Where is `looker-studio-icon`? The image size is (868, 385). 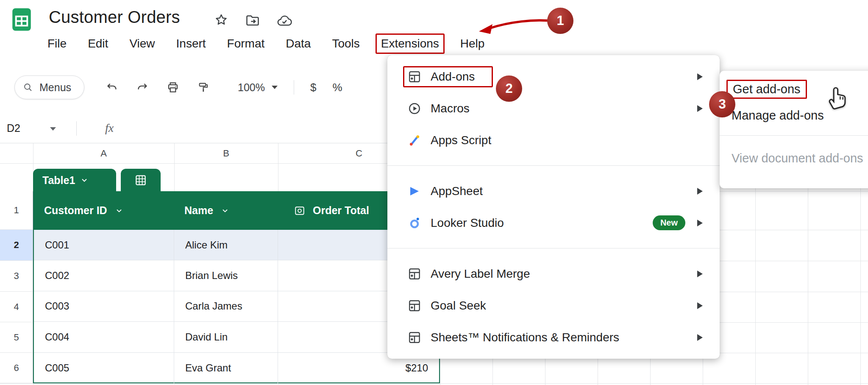 looker-studio-icon is located at coordinates (415, 223).